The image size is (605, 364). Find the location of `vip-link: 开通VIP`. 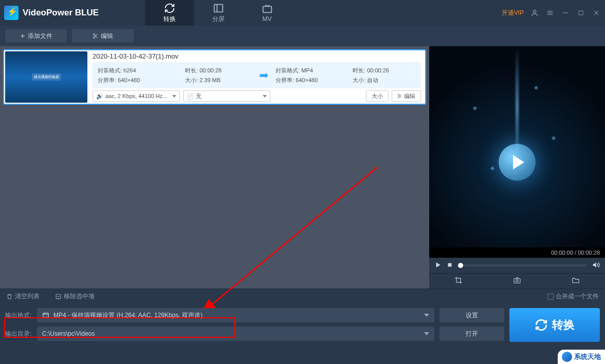

vip-link: 开通VIP is located at coordinates (513, 13).